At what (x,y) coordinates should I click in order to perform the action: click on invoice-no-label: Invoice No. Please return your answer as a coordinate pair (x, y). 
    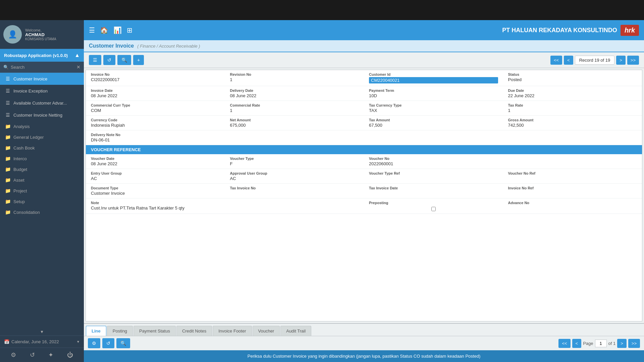
    Looking at the image, I should click on (156, 74).